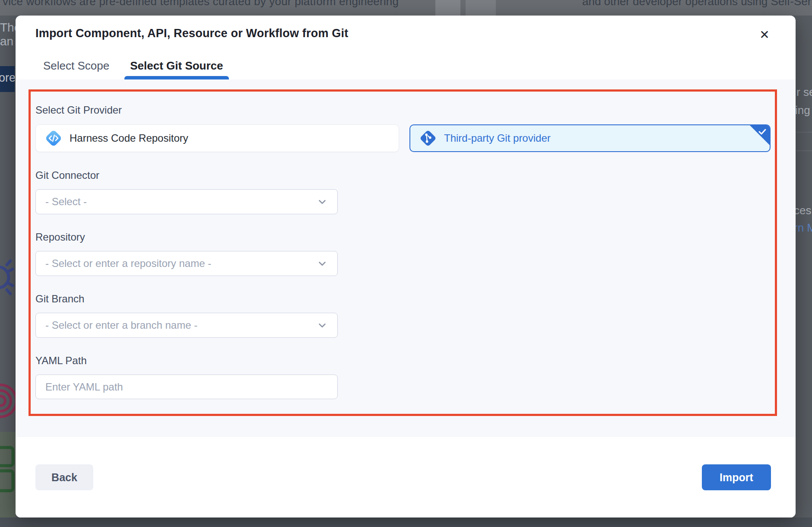  Describe the element at coordinates (406, 8) in the screenshot. I see `dimmed-page-top-strip: vice workflows are pre-defined templates…` at that location.